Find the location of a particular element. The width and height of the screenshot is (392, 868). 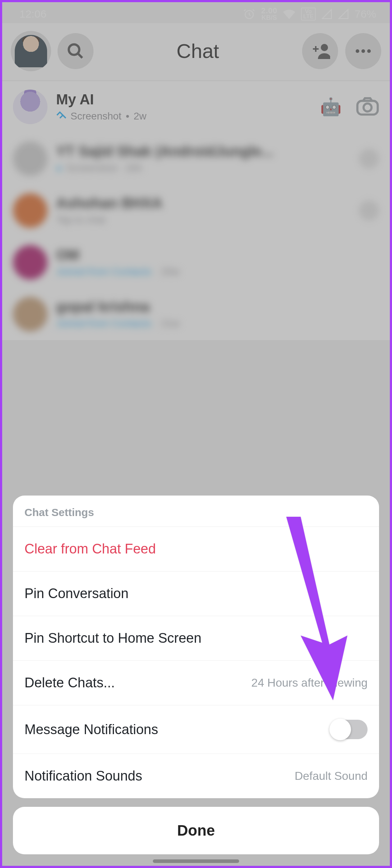

clear-from-chat-feed: Clear from Chat Feed is located at coordinates (196, 549).